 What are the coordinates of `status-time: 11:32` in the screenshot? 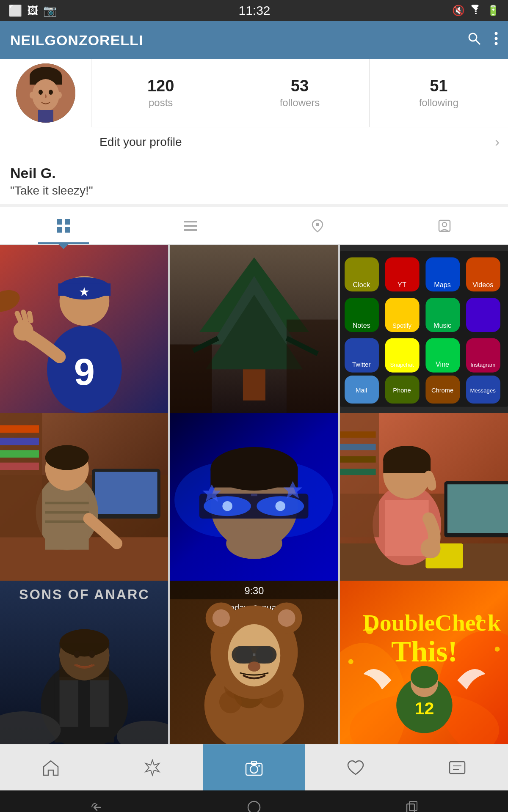 It's located at (254, 11).